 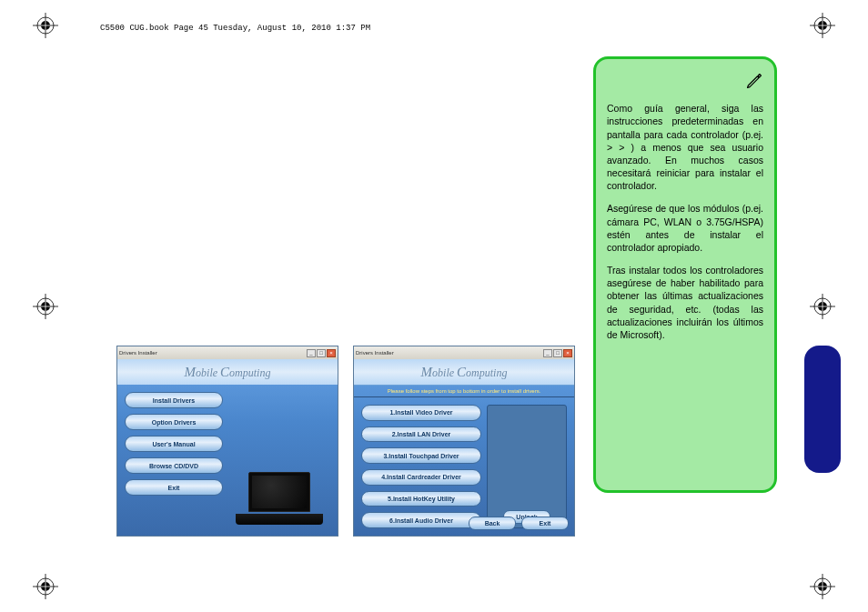 I want to click on install-hotkey-utility-button: 5.Install HotKey Utility, so click(x=421, y=499).